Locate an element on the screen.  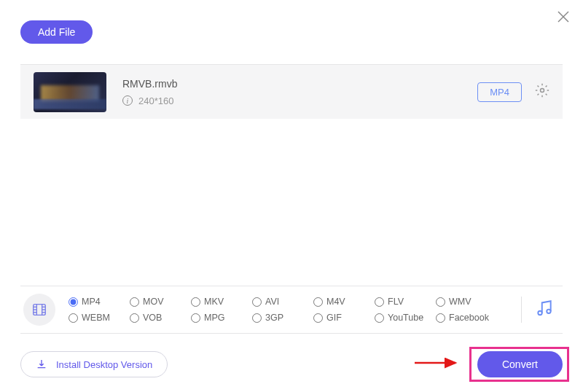
format-label: GIF is located at coordinates (334, 318).